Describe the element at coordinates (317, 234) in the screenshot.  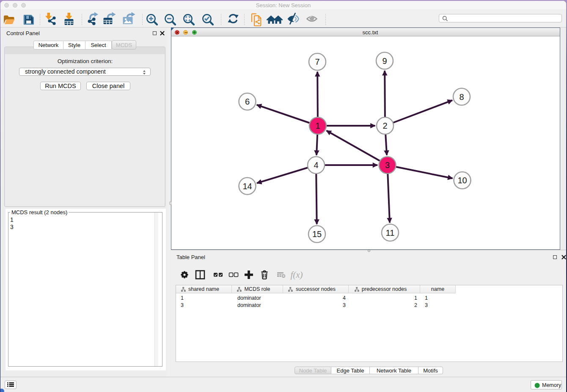
I see `svg-text: 15` at that location.